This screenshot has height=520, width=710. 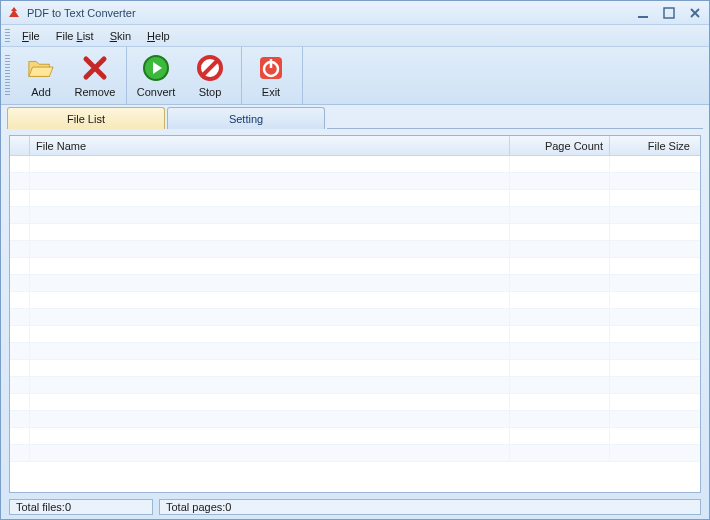 What do you see at coordinates (210, 76) in the screenshot?
I see `stop-button: Stop` at bounding box center [210, 76].